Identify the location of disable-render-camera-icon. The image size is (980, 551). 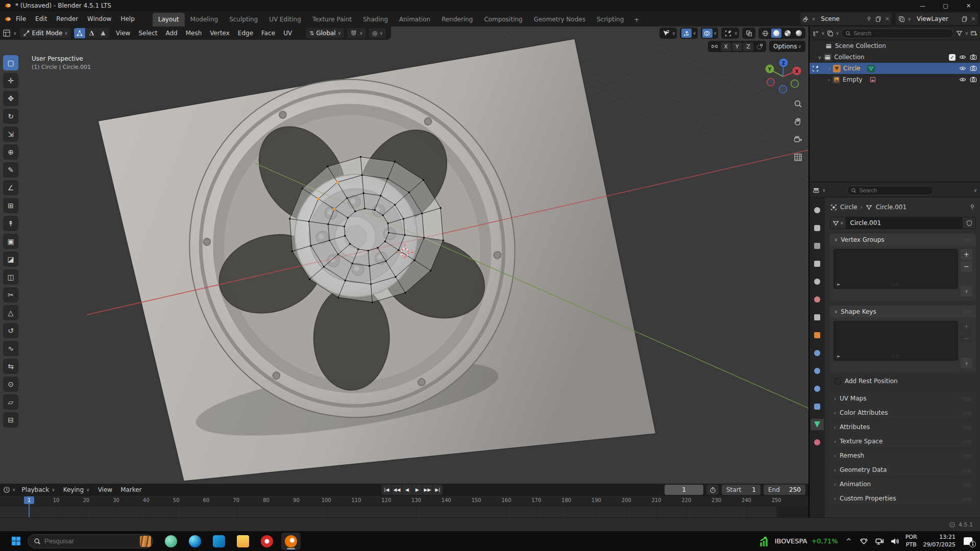
(973, 57).